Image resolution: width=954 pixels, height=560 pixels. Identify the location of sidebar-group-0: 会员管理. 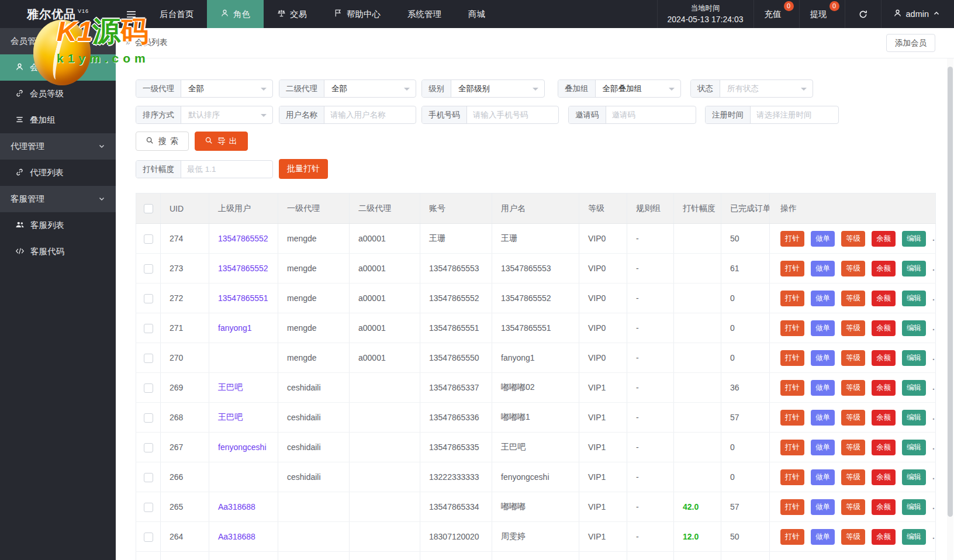
(58, 41).